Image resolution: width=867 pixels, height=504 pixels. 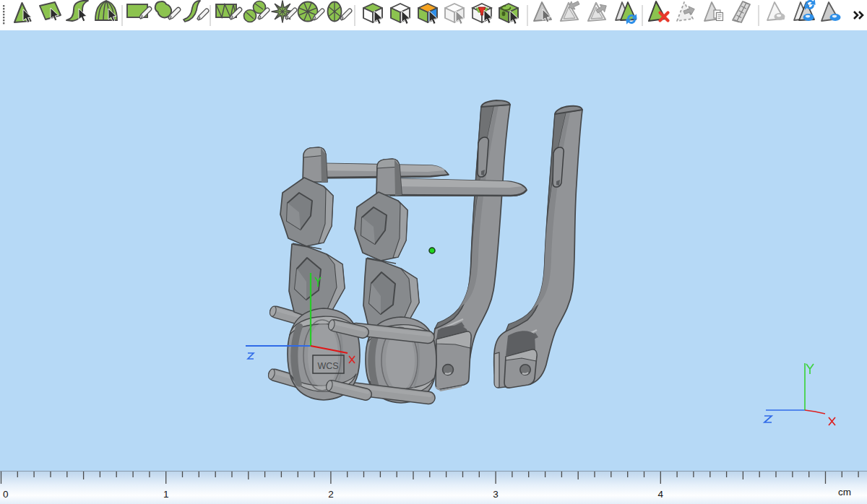 What do you see at coordinates (6, 494) in the screenshot?
I see `svg-text: 0` at bounding box center [6, 494].